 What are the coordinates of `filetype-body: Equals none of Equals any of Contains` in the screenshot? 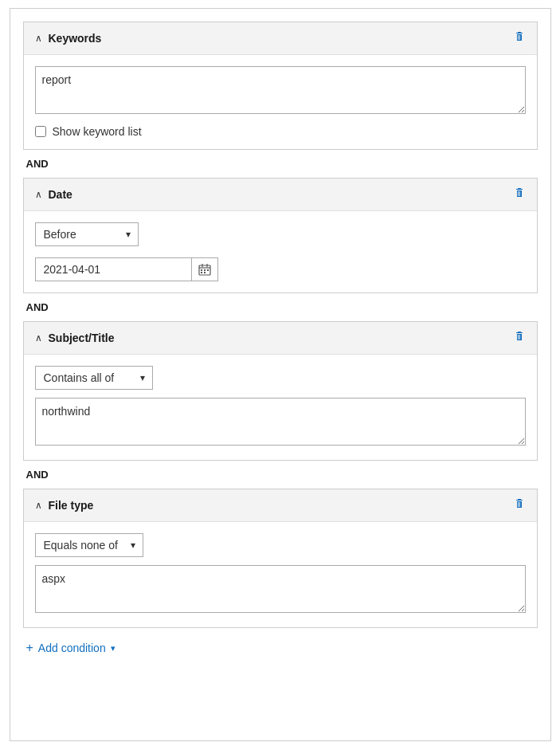 It's located at (280, 575).